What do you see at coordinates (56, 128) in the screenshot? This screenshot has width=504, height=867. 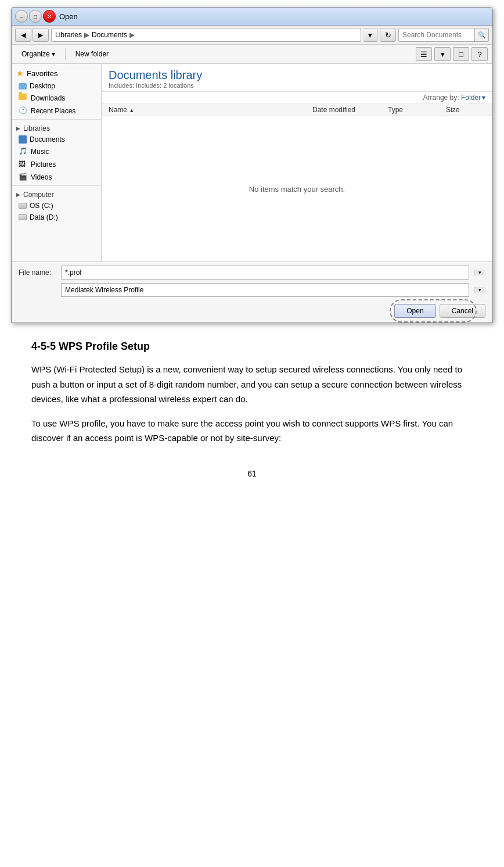 I see `libraries-group-header: ▶ Libraries` at bounding box center [56, 128].